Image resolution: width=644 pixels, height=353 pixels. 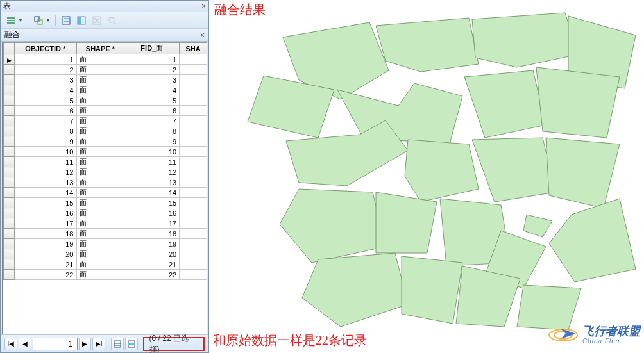 I want to click on col-header-shape: SHAPE *, so click(x=100, y=49).